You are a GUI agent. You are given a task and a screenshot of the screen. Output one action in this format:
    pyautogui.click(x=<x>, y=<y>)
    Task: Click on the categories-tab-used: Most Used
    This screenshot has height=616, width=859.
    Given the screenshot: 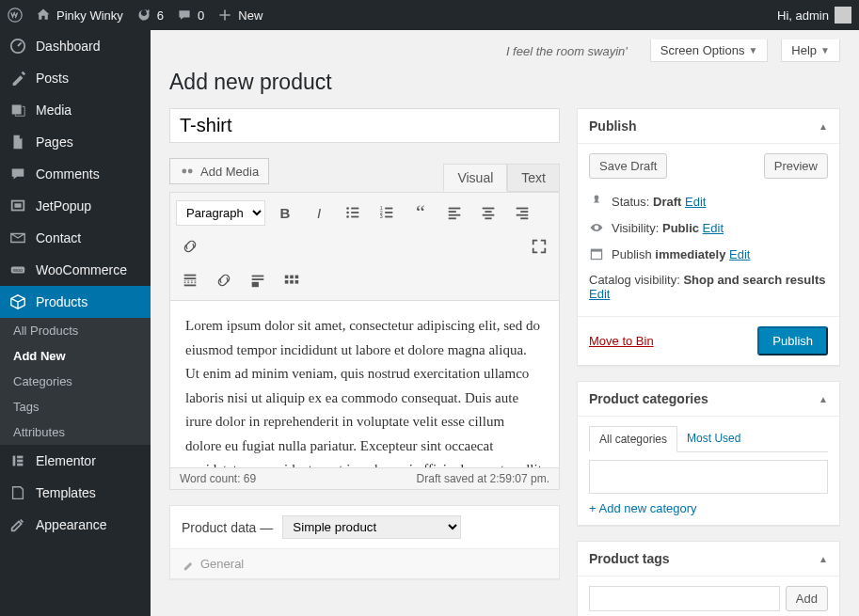 What is the action you would take?
    pyautogui.click(x=713, y=438)
    